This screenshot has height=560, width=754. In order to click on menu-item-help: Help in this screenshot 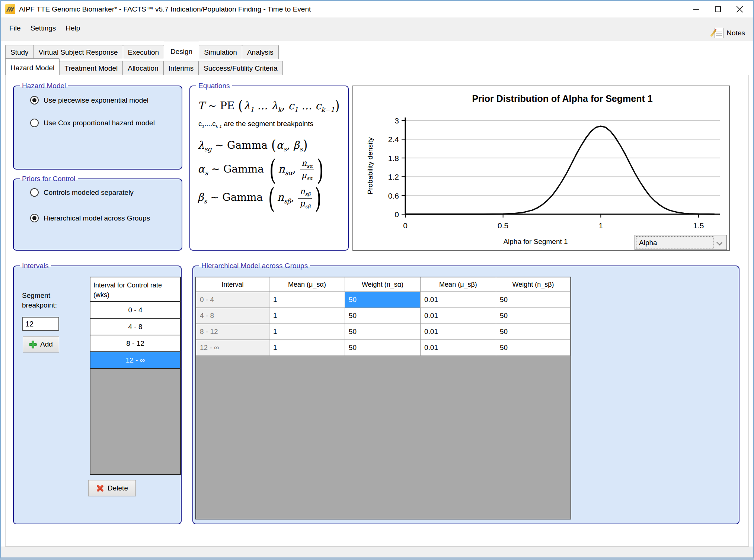, I will do `click(73, 28)`.